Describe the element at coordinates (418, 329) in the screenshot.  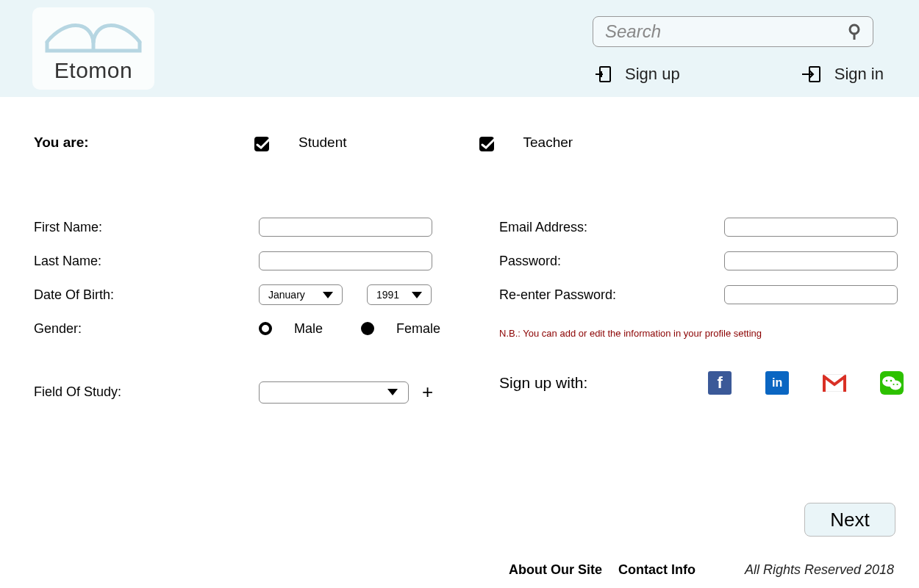
I see `gender-female-label: Female` at that location.